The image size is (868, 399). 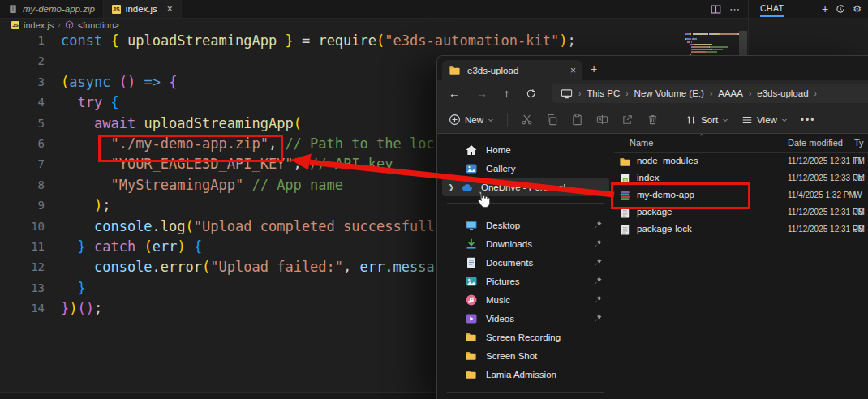 I want to click on zip-file-icon, so click(x=13, y=9).